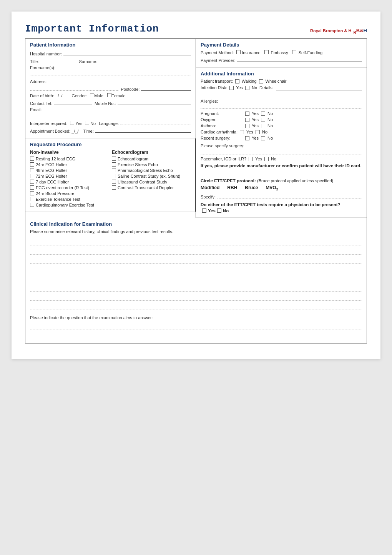  Describe the element at coordinates (35, 62) in the screenshot. I see `title-label: Title:` at that location.